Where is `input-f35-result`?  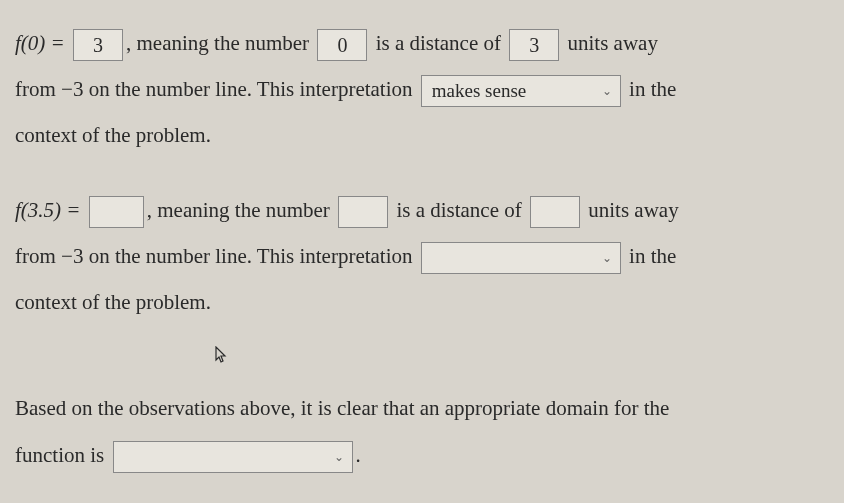 input-f35-result is located at coordinates (116, 212).